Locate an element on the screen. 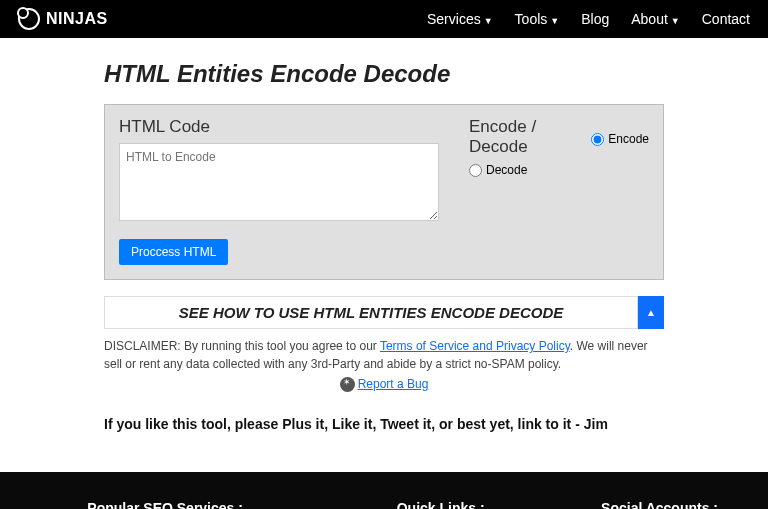  nav-services: Services▼ is located at coordinates (460, 19).